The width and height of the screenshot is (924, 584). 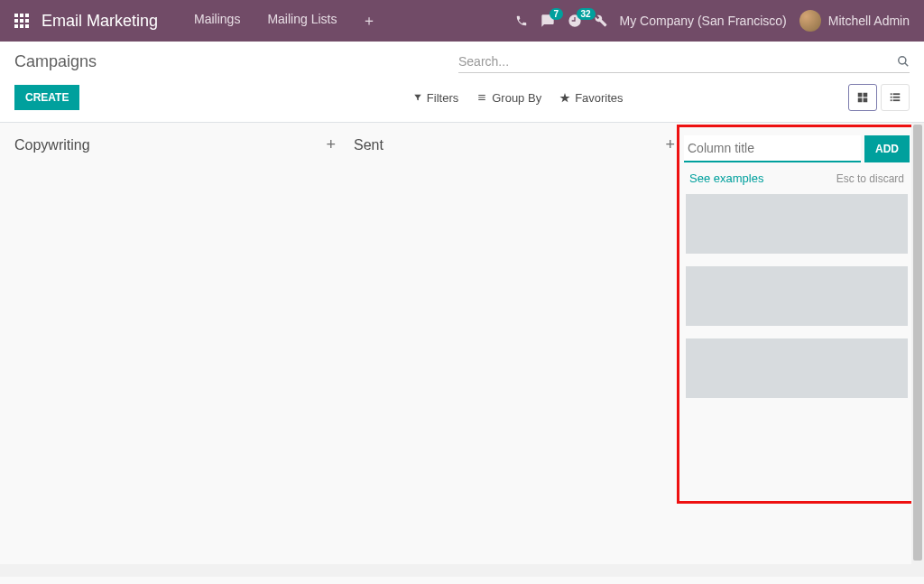 What do you see at coordinates (678, 61) in the screenshot?
I see `search-input` at bounding box center [678, 61].